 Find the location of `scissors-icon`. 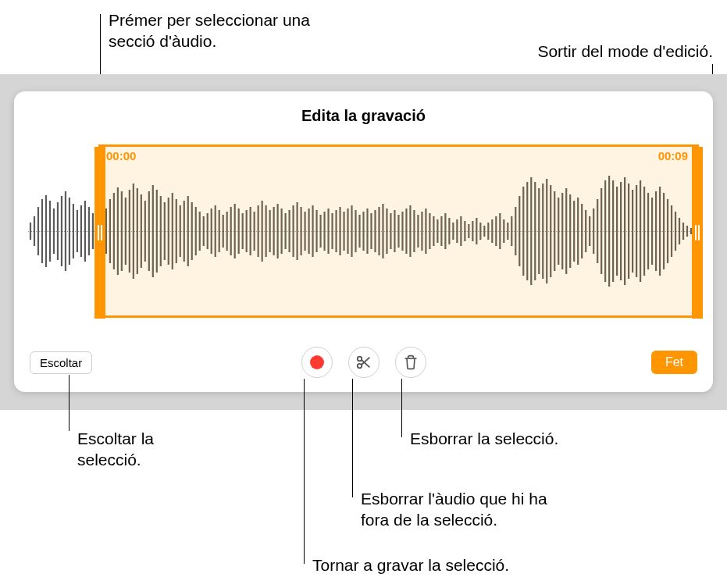

scissors-icon is located at coordinates (364, 362).